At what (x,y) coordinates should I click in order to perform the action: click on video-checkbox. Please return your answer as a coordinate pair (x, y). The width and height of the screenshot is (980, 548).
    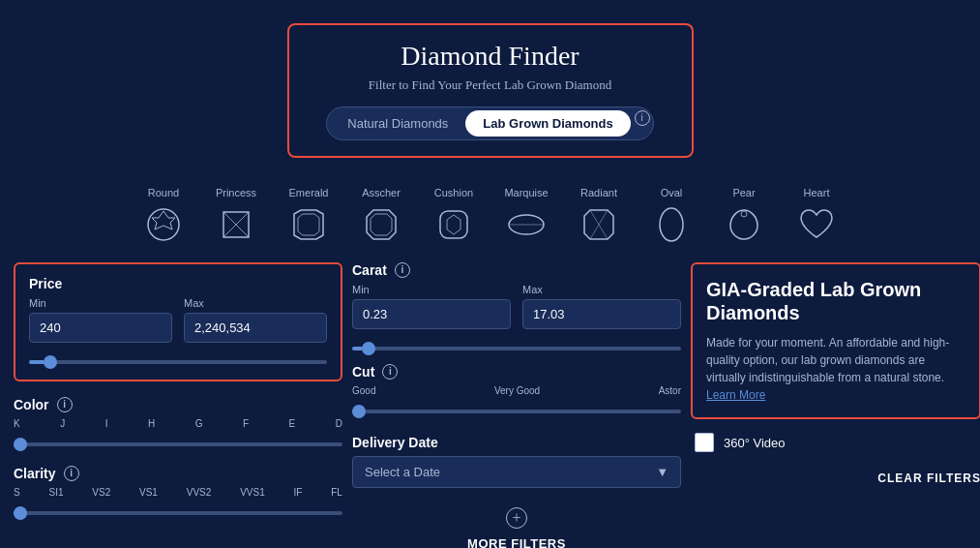
    Looking at the image, I should click on (704, 442).